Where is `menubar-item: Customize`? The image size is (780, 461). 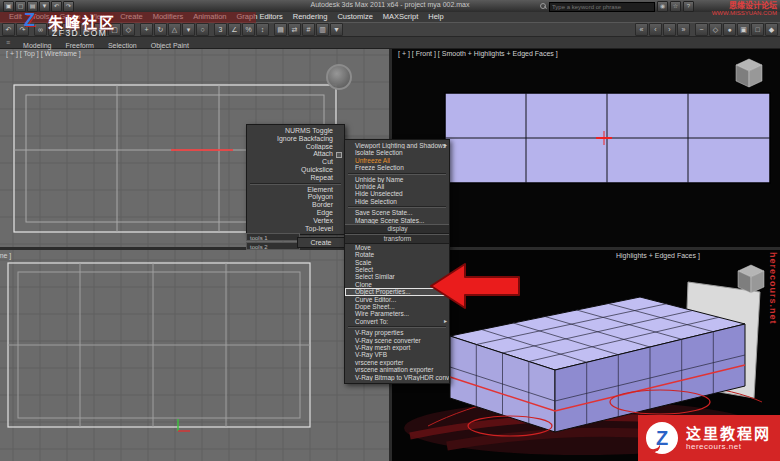 menubar-item: Customize is located at coordinates (354, 17).